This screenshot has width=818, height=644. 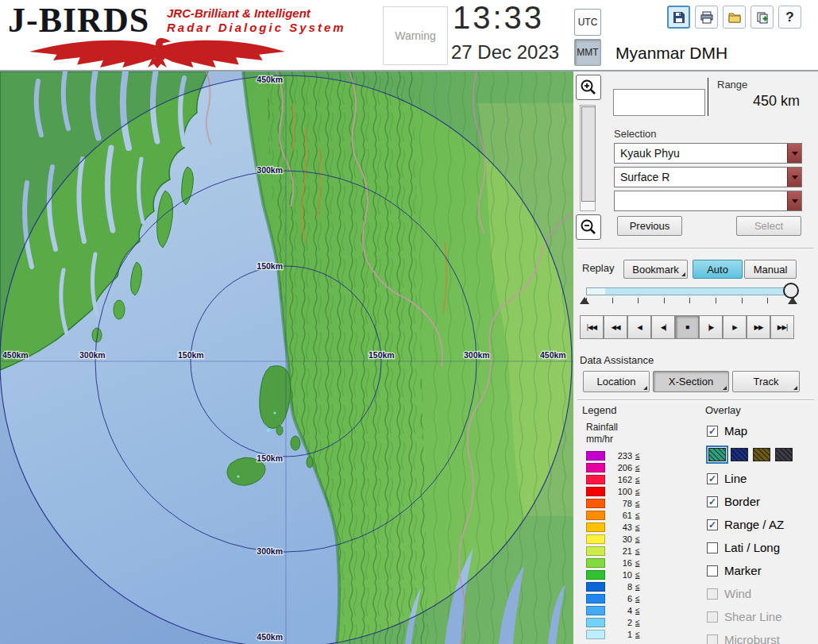 I want to click on open-folder-icon, so click(x=735, y=17).